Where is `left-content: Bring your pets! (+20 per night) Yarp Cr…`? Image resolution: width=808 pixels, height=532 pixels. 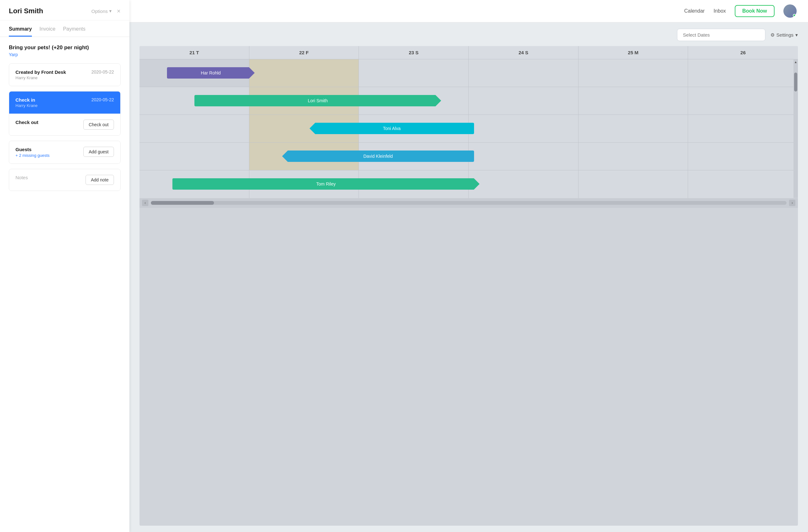 left-content: Bring your pets! (+20 per night) Yarp Cr… is located at coordinates (65, 285).